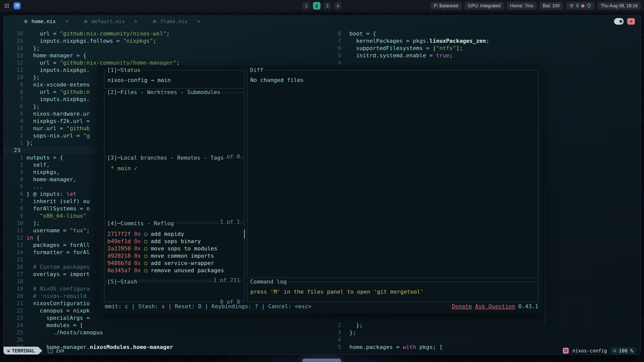  I want to click on commit-row: b49ef1d 0x ○ add sops binary, so click(174, 241).